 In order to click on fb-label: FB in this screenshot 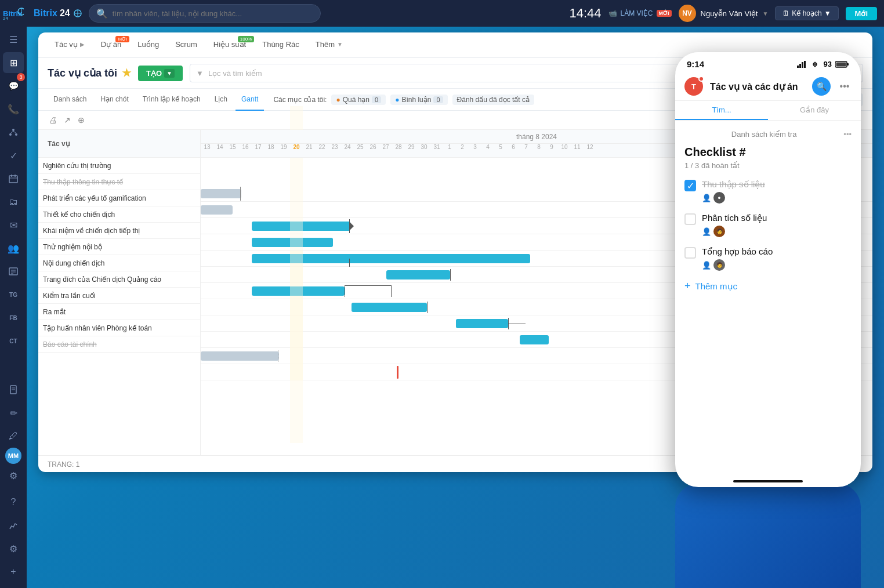, I will do `click(13, 318)`.